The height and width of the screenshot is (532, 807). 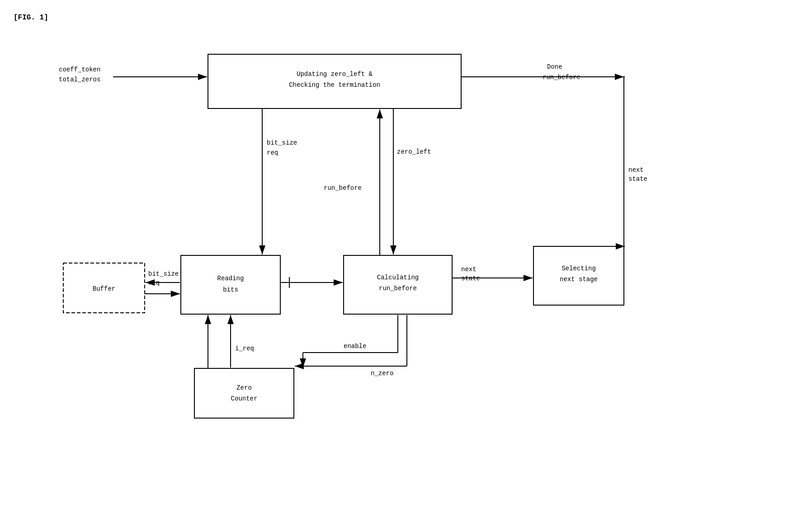 I want to click on run-before-mid-label: run_before, so click(x=343, y=188).